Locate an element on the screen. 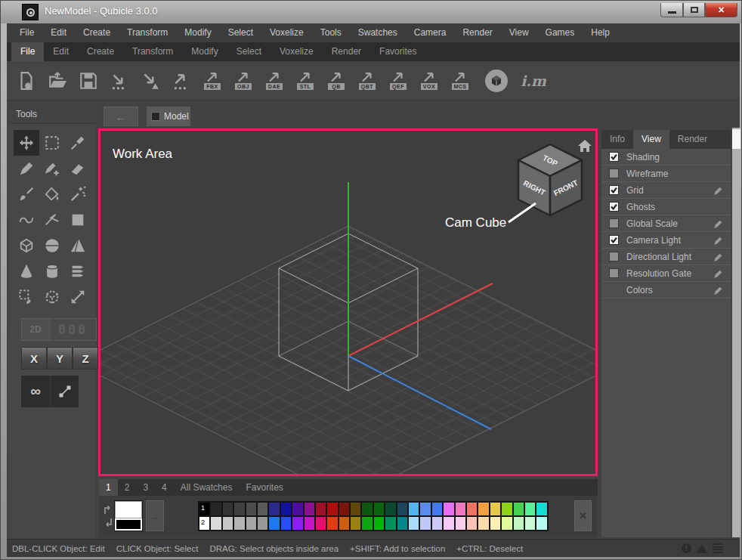  tool-brush-button is located at coordinates (26, 194).